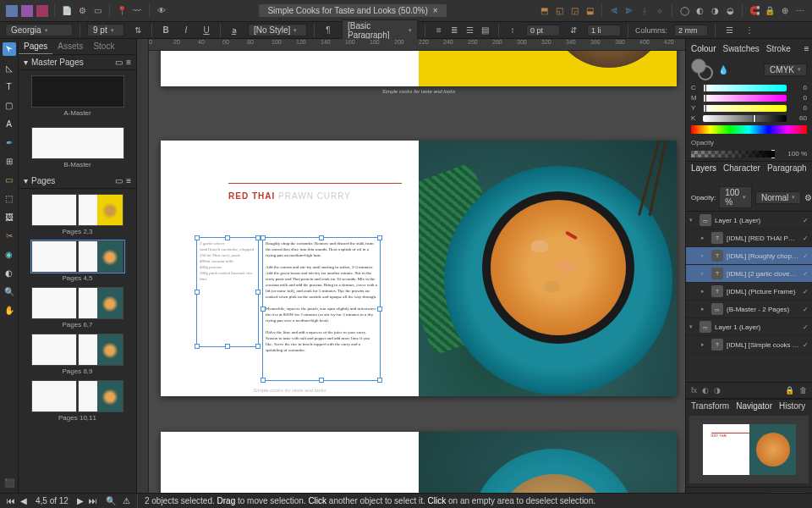  I want to click on next-page-icon: ▶, so click(80, 501).